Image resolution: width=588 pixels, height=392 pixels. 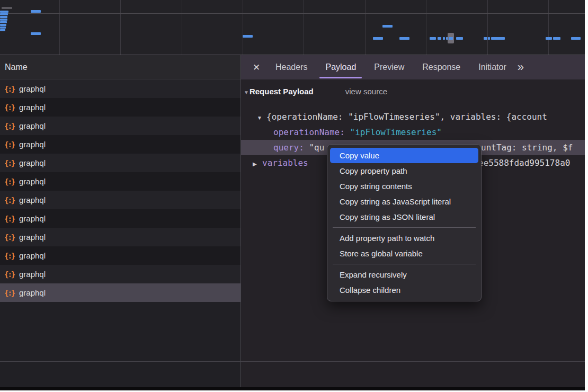 What do you see at coordinates (120, 67) in the screenshot?
I see `name-column-header: Name` at bounding box center [120, 67].